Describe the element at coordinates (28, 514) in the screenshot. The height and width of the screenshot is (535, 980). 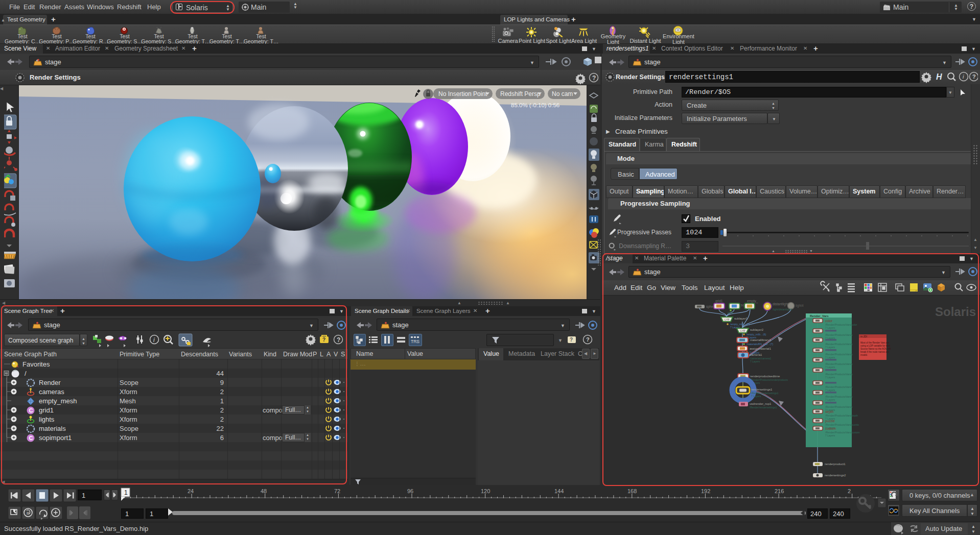
I see `svg-text: B` at that location.